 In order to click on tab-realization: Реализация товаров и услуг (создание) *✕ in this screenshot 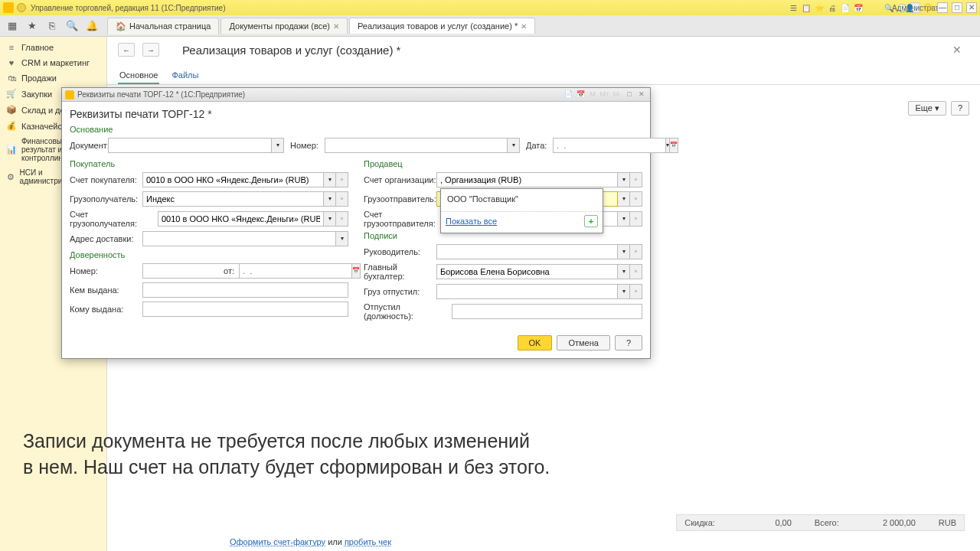, I will do `click(443, 26)`.